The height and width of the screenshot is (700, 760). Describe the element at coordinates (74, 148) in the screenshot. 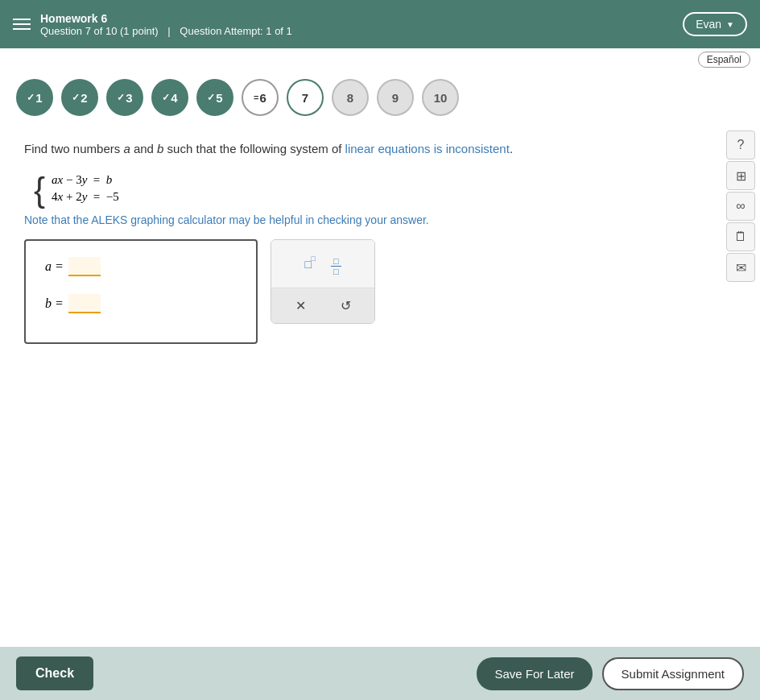

I see `problem-text-before: Find two numbers` at that location.